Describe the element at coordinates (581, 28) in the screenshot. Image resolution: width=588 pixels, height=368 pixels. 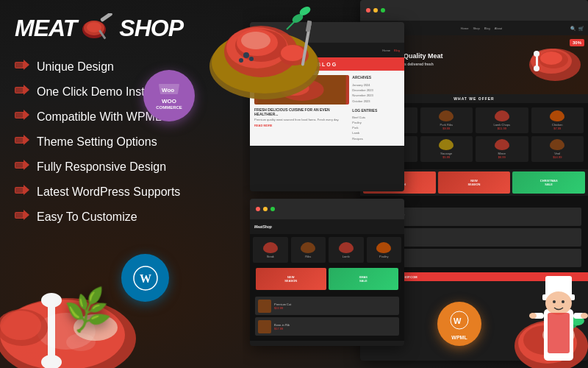
I see `mock-cart-icon: 🛒` at that location.